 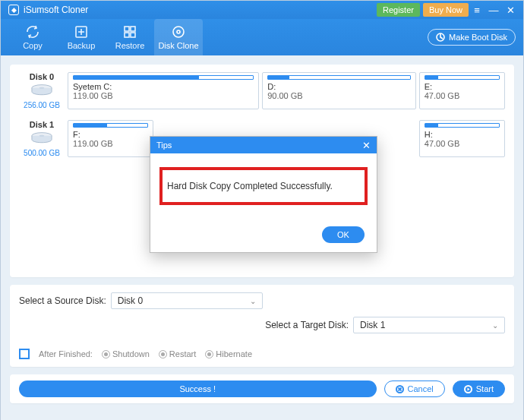 What do you see at coordinates (130, 37) in the screenshot?
I see `tab-restore: Restore` at bounding box center [130, 37].